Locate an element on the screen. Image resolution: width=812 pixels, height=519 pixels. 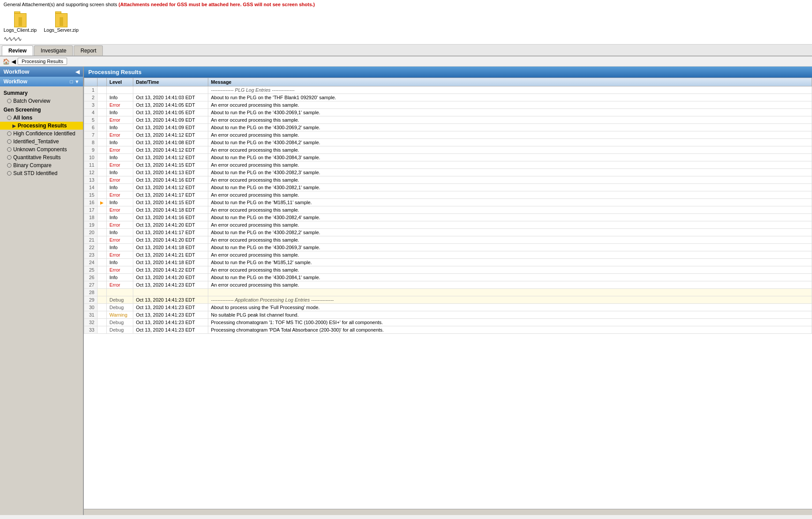
table-row: 11ErrorOct 13, 2020 14:41:15 EDTAn error… is located at coordinates (448, 165).